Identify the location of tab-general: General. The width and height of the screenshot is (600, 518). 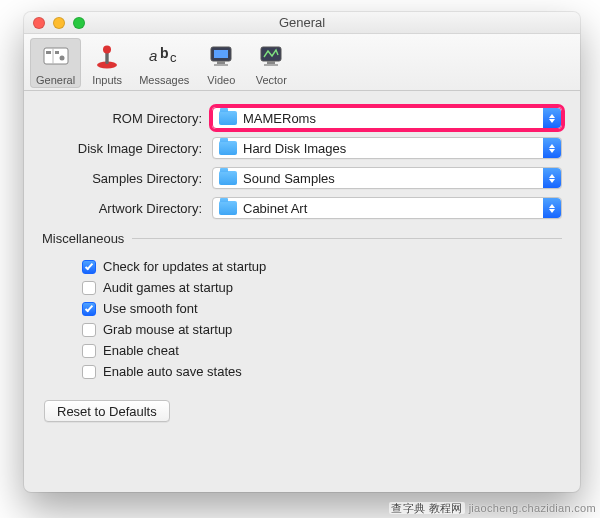
(56, 63).